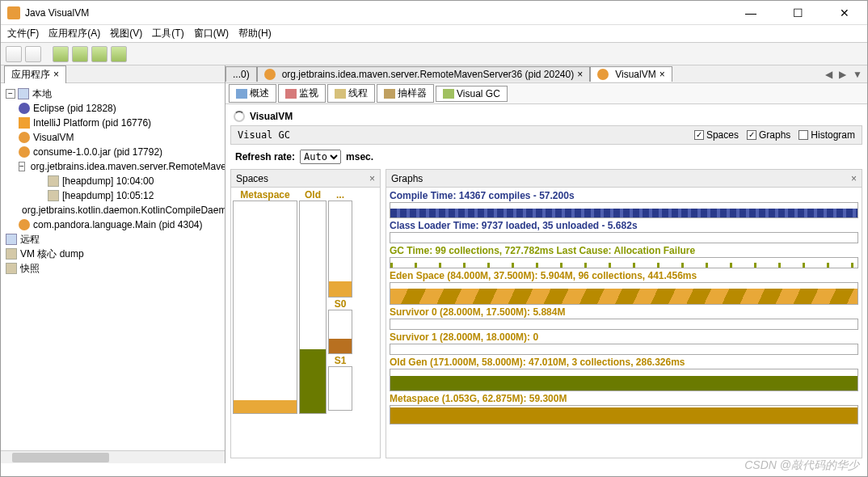 The height and width of the screenshot is (477, 868). What do you see at coordinates (113, 254) in the screenshot?
I see `tree-node-coredump: VM 核心 dump` at bounding box center [113, 254].